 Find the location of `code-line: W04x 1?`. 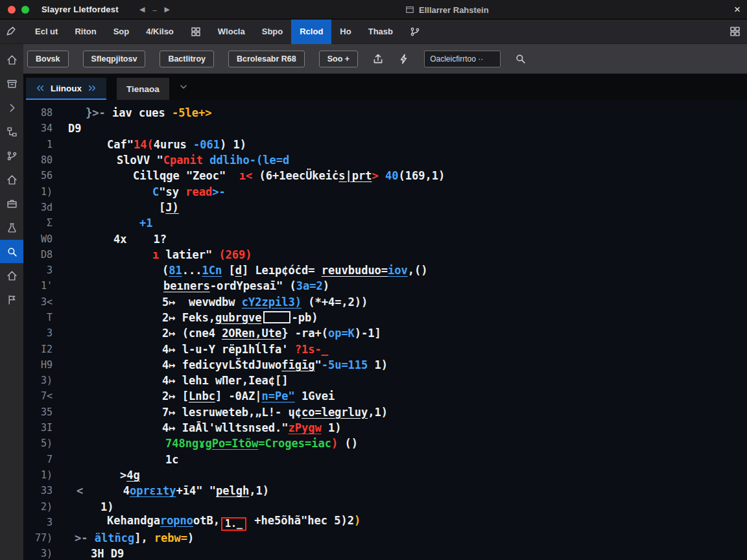

code-line: W04x 1? is located at coordinates (385, 239).